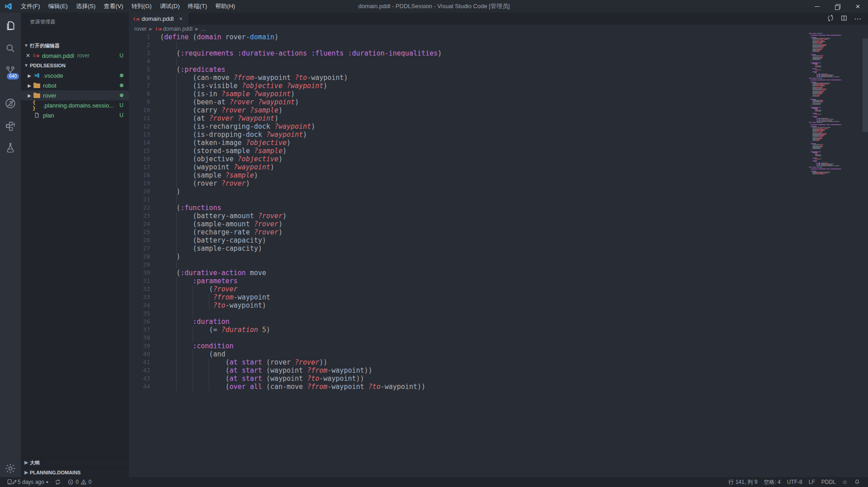 This screenshot has width=868, height=487. I want to click on menu-调试(D): 调试(D), so click(170, 6).